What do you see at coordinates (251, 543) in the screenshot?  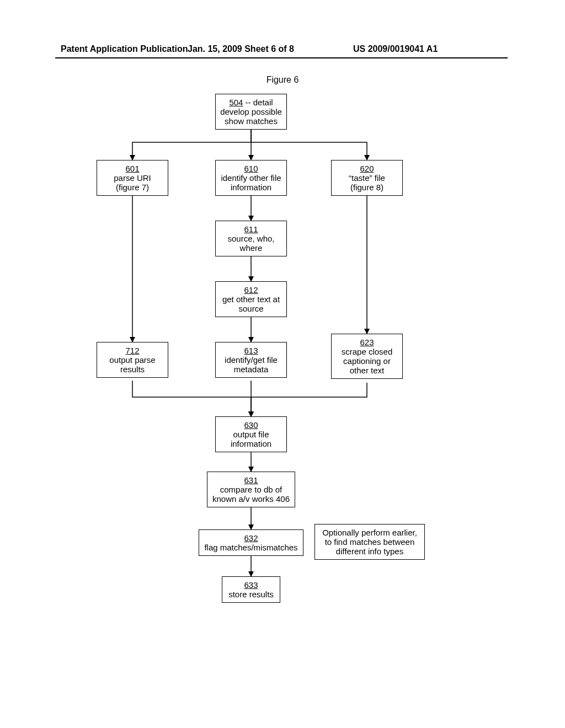 I see `box-632: 632 flag matches/mismatches` at bounding box center [251, 543].